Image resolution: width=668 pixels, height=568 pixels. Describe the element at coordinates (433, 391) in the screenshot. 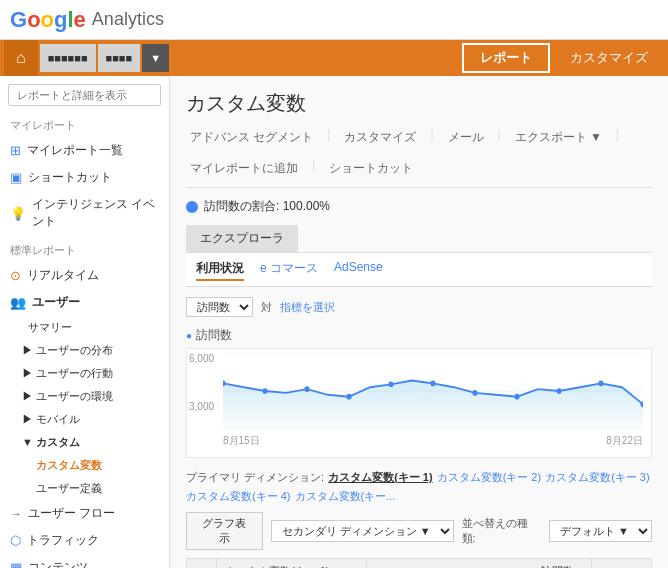

I see `chart-svg` at that location.